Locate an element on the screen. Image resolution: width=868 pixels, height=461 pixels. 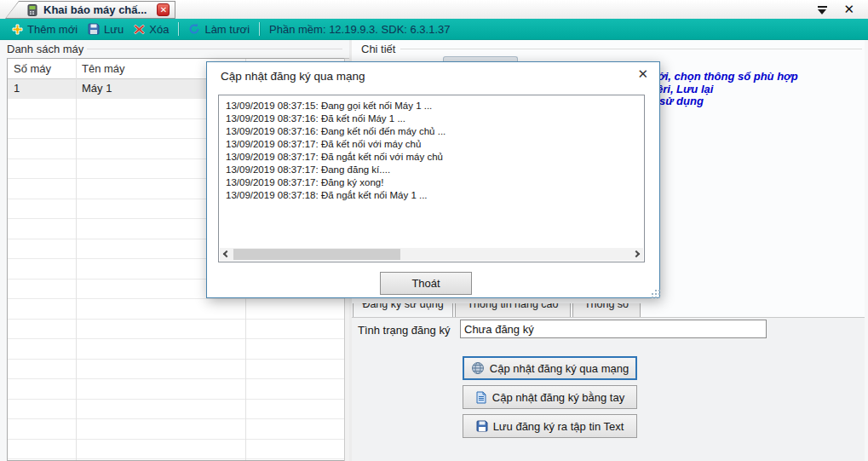
document-icon is located at coordinates (481, 397).